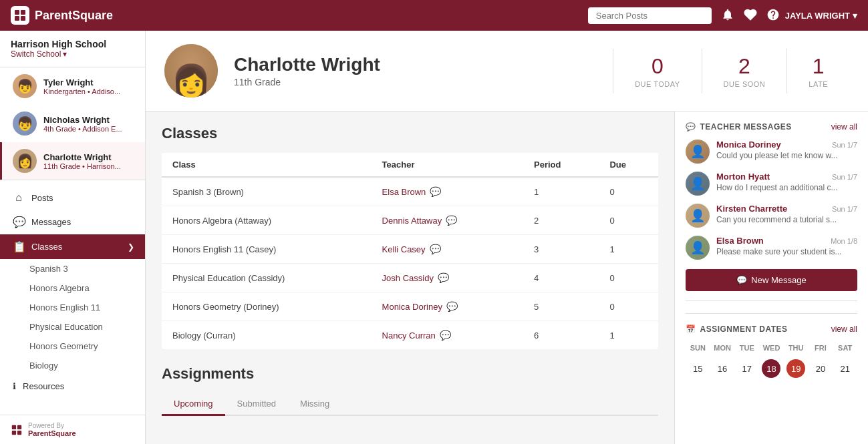 This screenshot has height=444, width=868. I want to click on class-name: Honors Algebra (Attaway), so click(267, 220).